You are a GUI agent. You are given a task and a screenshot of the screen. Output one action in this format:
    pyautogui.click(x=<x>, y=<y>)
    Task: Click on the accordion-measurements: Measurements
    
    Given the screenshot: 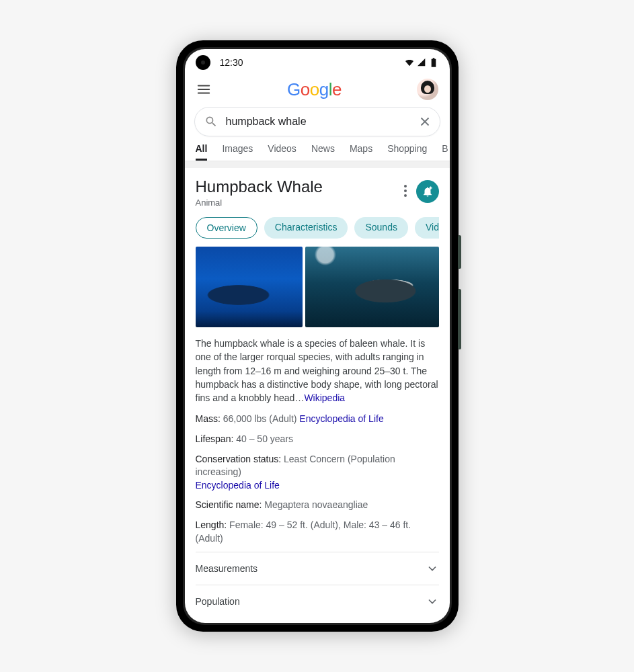 What is the action you would take?
    pyautogui.click(x=317, y=569)
    